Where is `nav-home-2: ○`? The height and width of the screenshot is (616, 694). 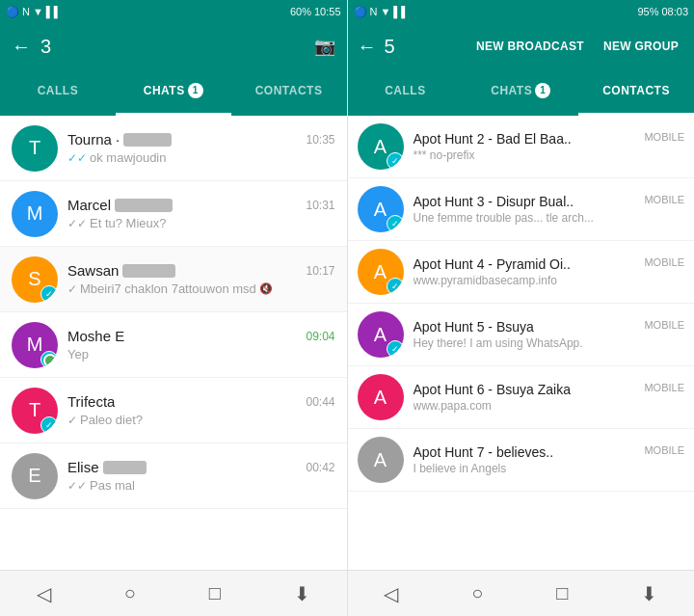 nav-home-2: ○ is located at coordinates (477, 594).